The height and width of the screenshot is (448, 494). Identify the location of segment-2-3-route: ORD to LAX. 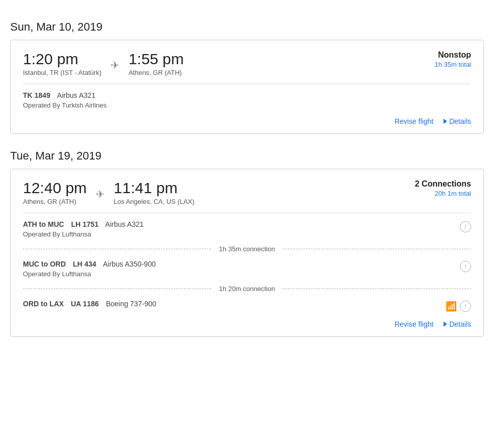
(43, 304).